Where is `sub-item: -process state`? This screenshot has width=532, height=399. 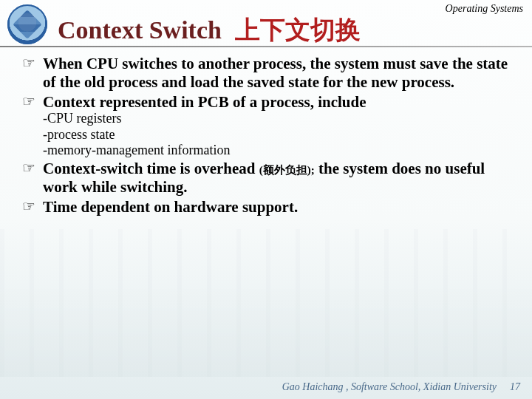
sub-item: -process state is located at coordinates (282, 134).